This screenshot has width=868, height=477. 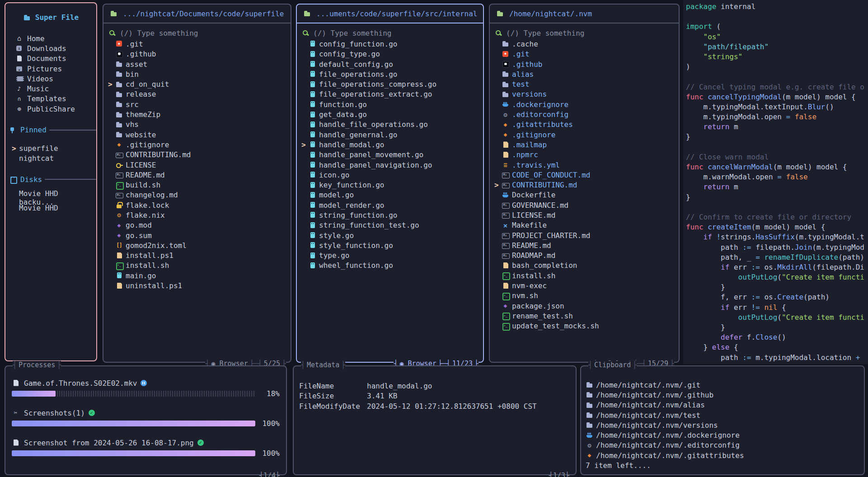 I want to click on file-row-string-function-test-go: string_function_test.go, so click(x=391, y=225).